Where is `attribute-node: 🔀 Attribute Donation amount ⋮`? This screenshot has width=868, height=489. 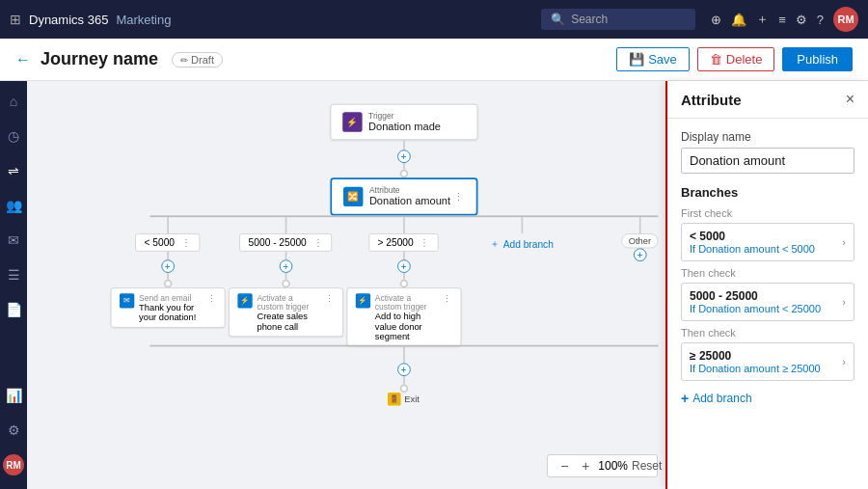 attribute-node: 🔀 Attribute Donation amount ⋮ is located at coordinates (403, 197).